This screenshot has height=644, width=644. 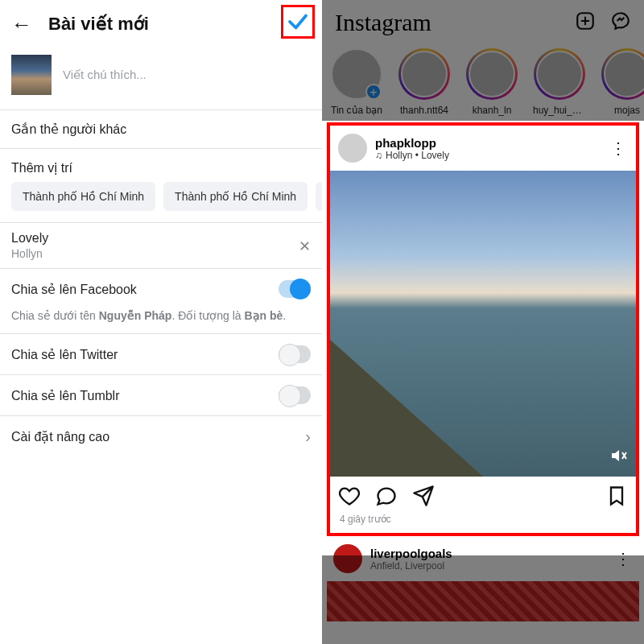 I want to click on location-chip: T, so click(x=319, y=196).